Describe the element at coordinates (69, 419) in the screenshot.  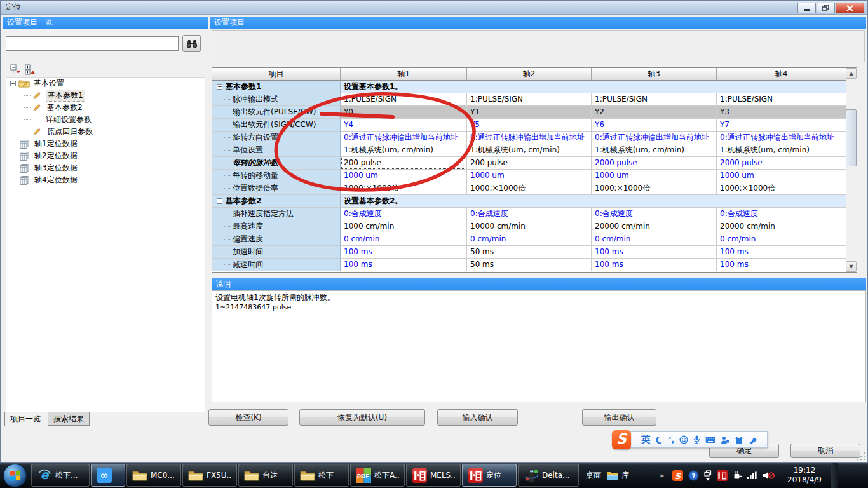
I see `tab-search-results: 搜索结果` at that location.